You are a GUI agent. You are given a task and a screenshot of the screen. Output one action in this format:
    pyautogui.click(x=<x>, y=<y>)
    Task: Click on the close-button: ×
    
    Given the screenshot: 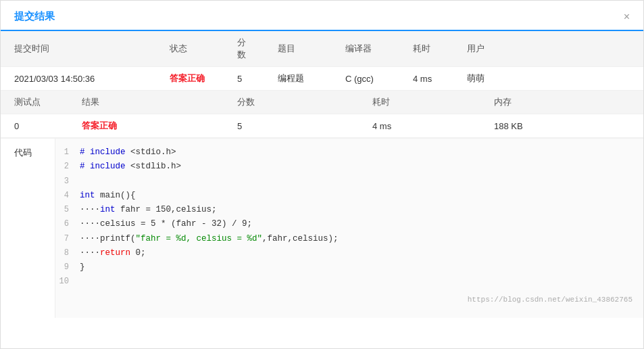 What is the action you would take?
    pyautogui.click(x=627, y=17)
    